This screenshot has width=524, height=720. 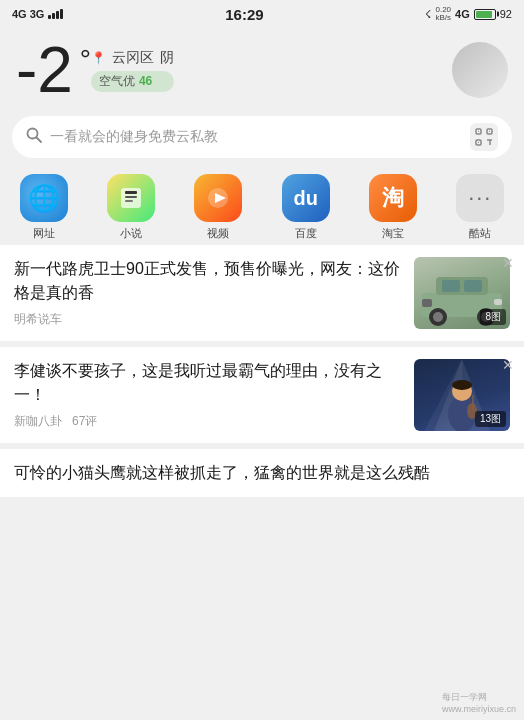 I want to click on clock: 16:29, so click(x=244, y=14).